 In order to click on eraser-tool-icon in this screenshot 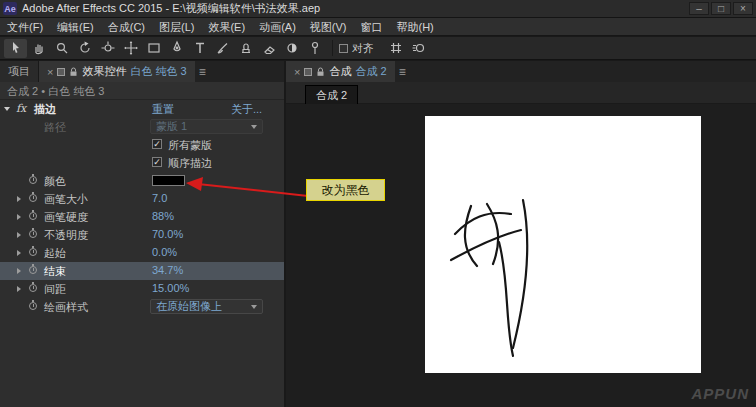, I will do `click(268, 48)`.